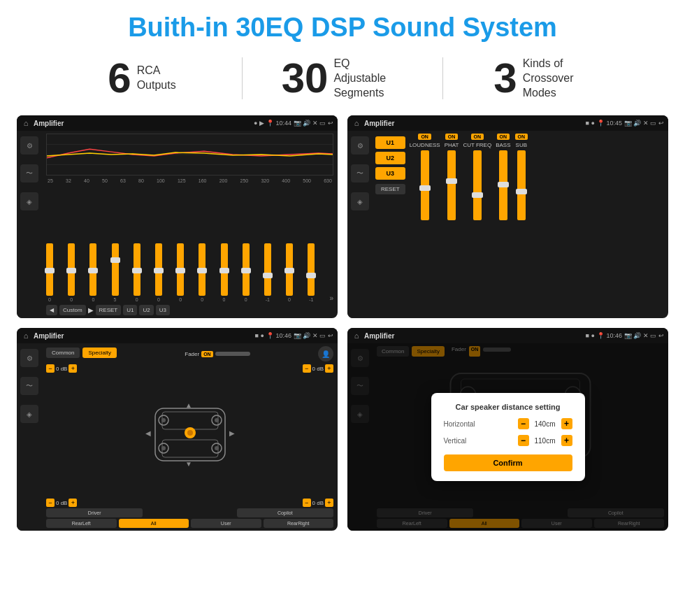 This screenshot has width=685, height=616. What do you see at coordinates (29, 145) in the screenshot?
I see `eq-icon: ⚙` at bounding box center [29, 145].